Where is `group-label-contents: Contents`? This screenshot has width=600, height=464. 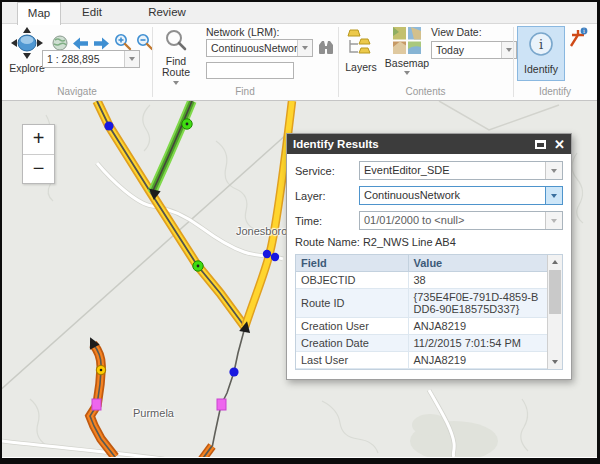 group-label-contents: Contents is located at coordinates (426, 92).